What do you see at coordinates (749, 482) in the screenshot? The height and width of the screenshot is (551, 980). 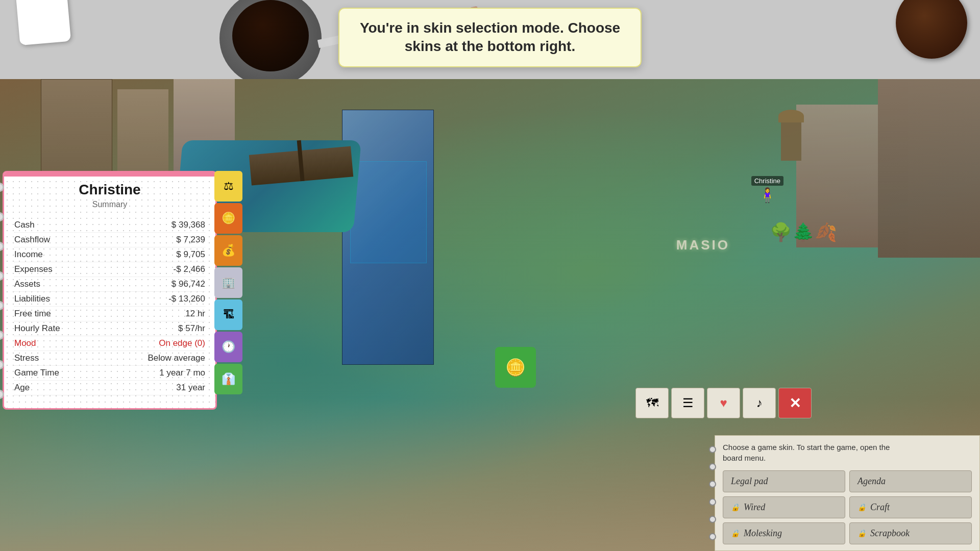 I see `legal-pad-label: Legal pad` at bounding box center [749, 482].